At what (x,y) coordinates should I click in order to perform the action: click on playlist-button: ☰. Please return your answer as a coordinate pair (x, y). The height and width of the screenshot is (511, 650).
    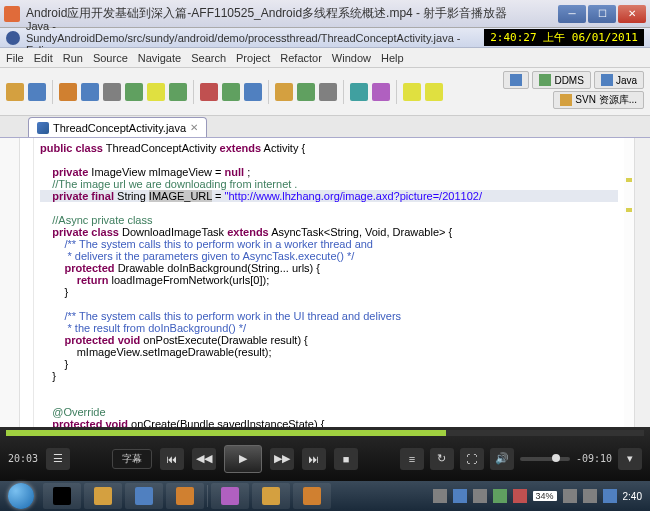
    Looking at the image, I should click on (58, 459).